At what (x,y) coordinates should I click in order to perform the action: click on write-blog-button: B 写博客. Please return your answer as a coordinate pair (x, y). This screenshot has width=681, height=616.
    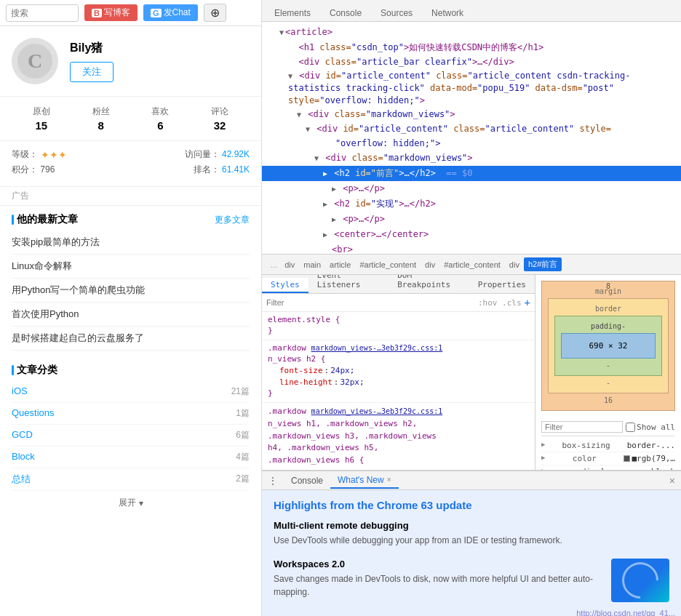
    Looking at the image, I should click on (111, 13).